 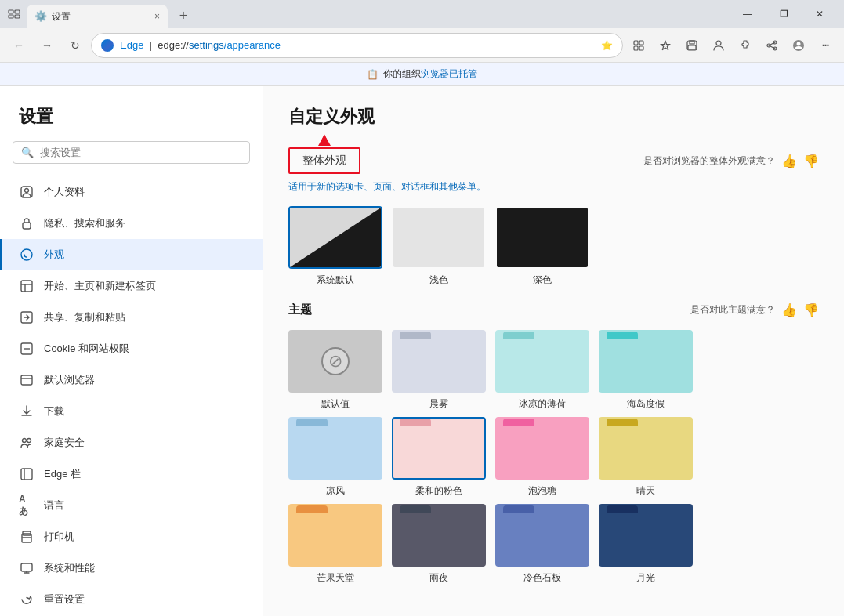 What do you see at coordinates (63, 474) in the screenshot?
I see `edge-bar-nav-label: Edge 栏` at bounding box center [63, 474].